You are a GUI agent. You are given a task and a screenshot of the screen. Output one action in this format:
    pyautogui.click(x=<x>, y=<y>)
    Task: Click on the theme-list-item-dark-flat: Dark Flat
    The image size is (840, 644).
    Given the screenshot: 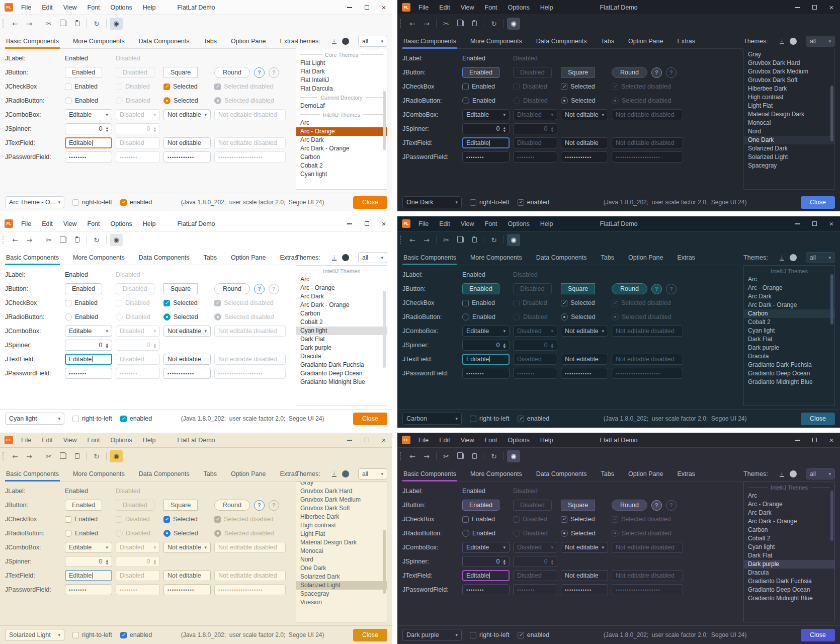 What is the action you would take?
    pyautogui.click(x=789, y=555)
    